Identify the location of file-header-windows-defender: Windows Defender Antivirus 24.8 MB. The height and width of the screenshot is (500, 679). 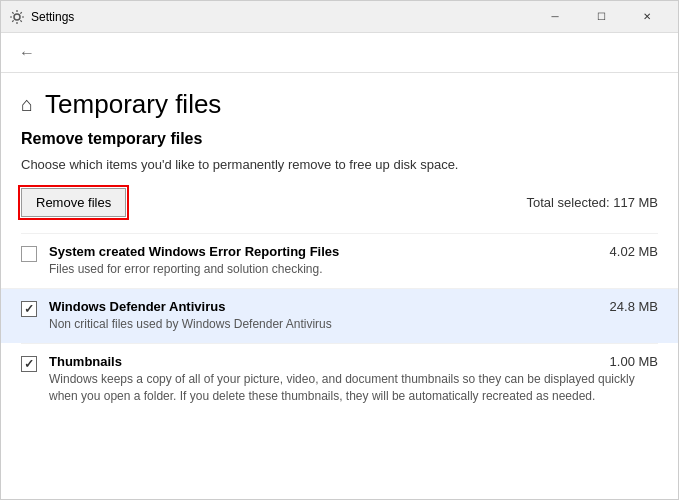
(354, 306).